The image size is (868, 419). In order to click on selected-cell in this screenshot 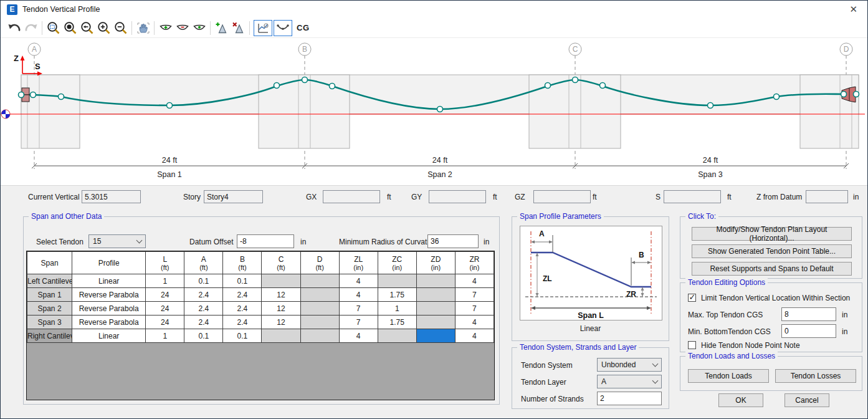, I will do `click(436, 336)`.